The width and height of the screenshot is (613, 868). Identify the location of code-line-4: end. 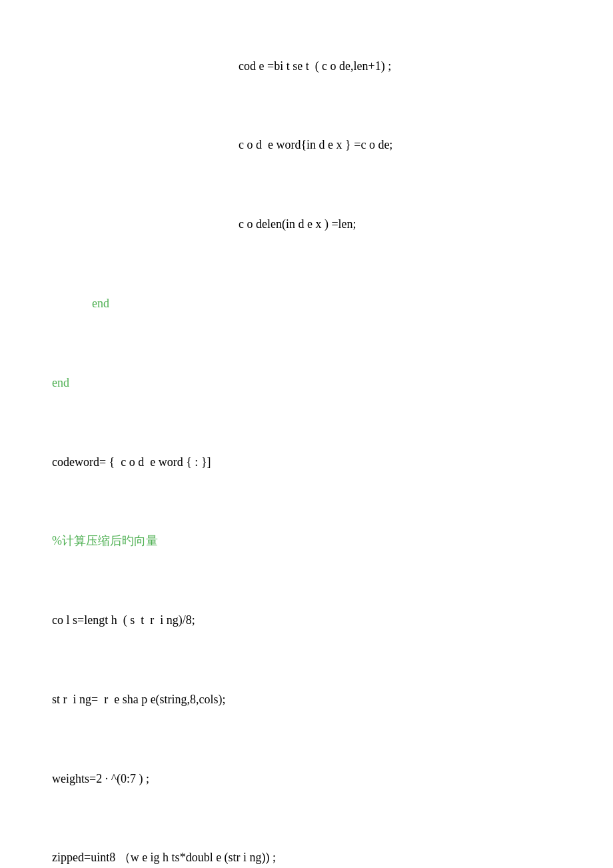
(306, 304).